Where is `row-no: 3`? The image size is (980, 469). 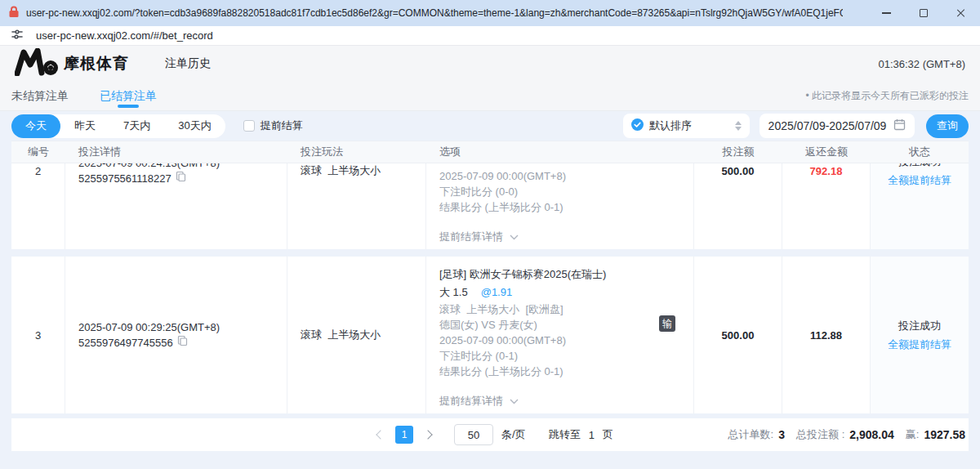 row-no: 3 is located at coordinates (38, 335).